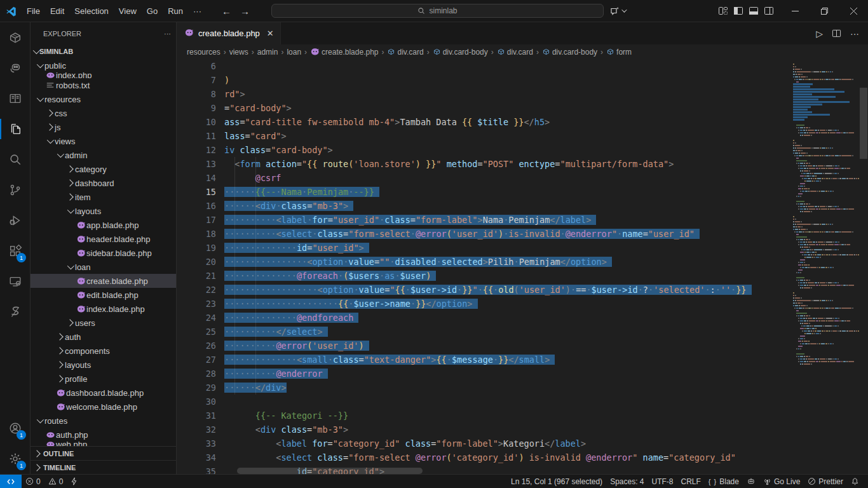 Image resolution: width=868 pixels, height=488 pixels. Describe the element at coordinates (103, 295) in the screenshot. I see `tree-file-edit-blade-php: edit.blade.php` at that location.